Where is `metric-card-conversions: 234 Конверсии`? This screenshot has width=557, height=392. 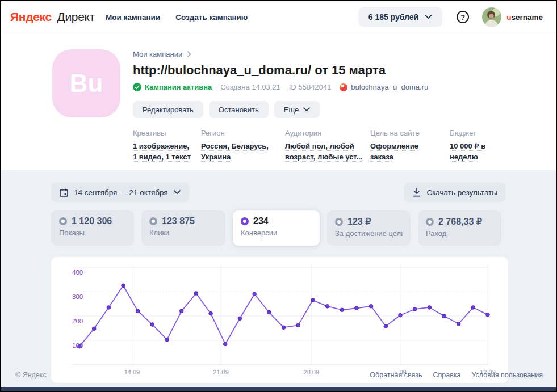
metric-card-conversions: 234 Конверсии is located at coordinates (276, 228).